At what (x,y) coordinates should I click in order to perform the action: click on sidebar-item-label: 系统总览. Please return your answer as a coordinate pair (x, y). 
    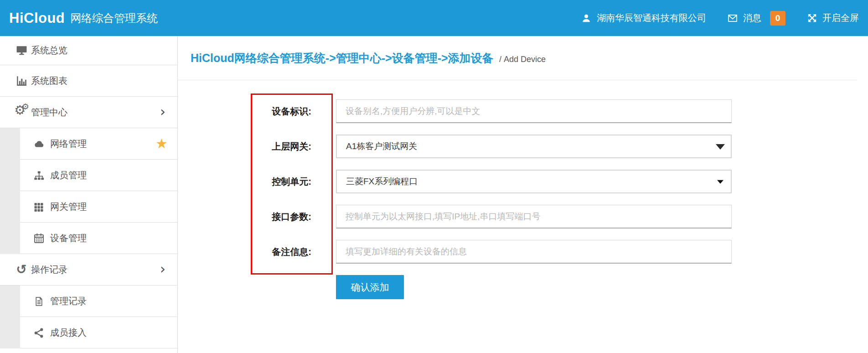
    Looking at the image, I should click on (49, 50).